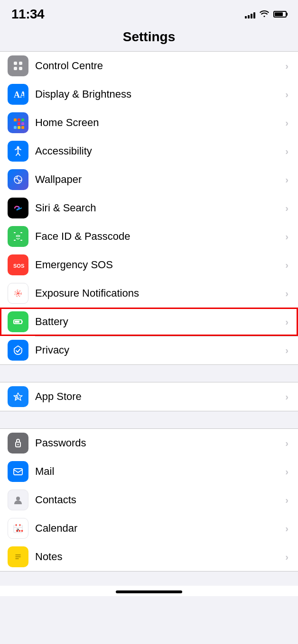 Image resolution: width=298 pixels, height=644 pixels. I want to click on app-store-label: App Store, so click(158, 397).